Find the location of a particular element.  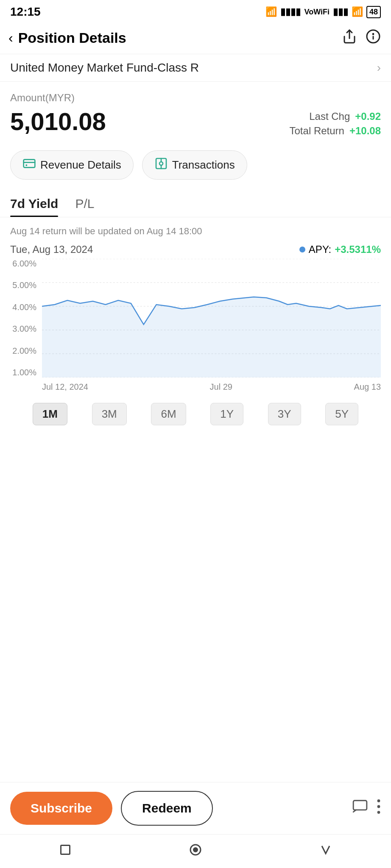

chart-container: 6.00% 5.00% 4.00% 3.00% 2.00% 1.00% is located at coordinates (196, 327).